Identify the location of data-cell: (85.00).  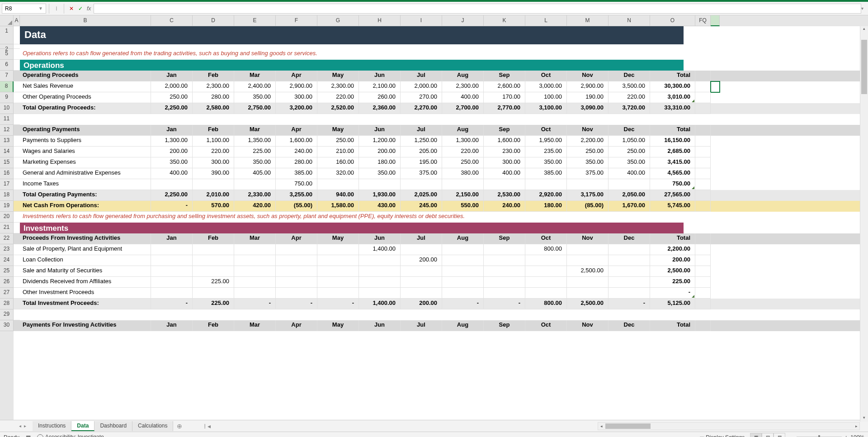
(588, 206).